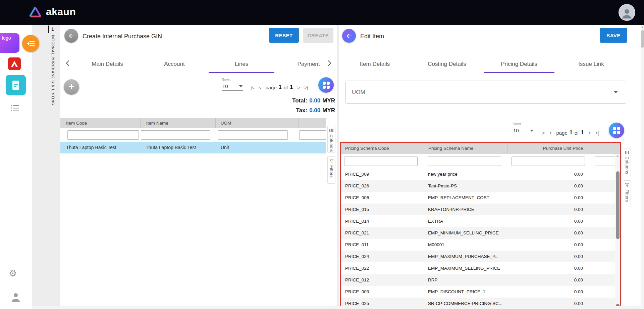 This screenshot has height=309, width=644. I want to click on table-row: PRICE_026 Test-Paste-PS 0.00, so click(481, 186).